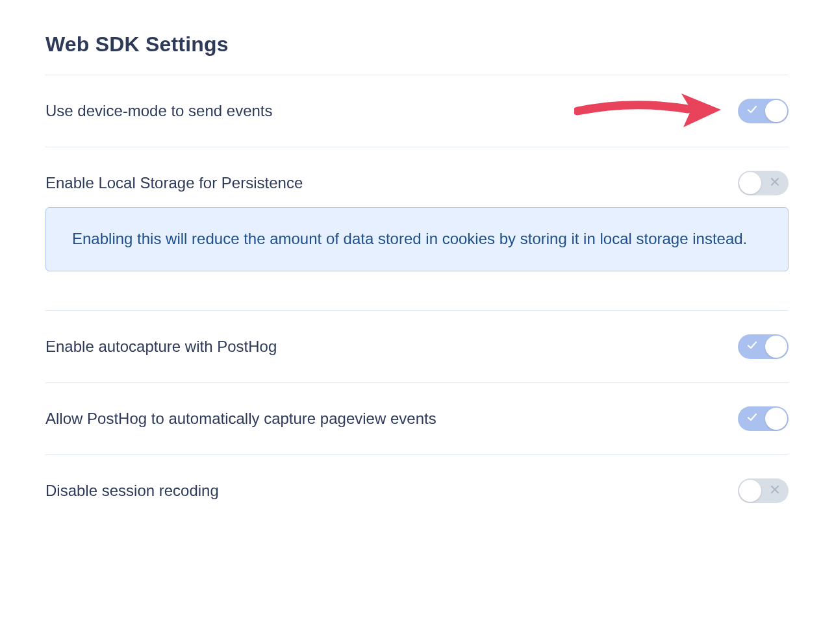  Describe the element at coordinates (133, 491) in the screenshot. I see `setting-session-recording-label: Disable session recoding` at that location.